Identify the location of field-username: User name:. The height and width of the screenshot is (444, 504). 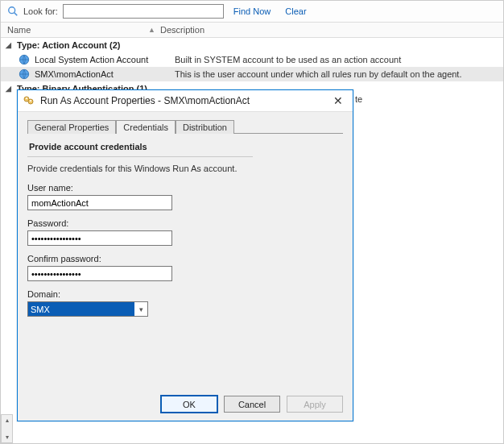
(185, 197).